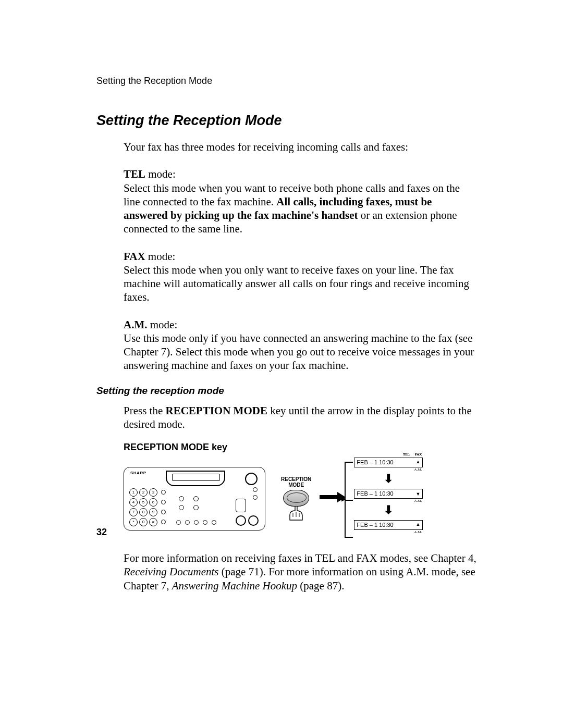 The height and width of the screenshot is (728, 563). I want to click on press-text-a: Press the, so click(145, 411).